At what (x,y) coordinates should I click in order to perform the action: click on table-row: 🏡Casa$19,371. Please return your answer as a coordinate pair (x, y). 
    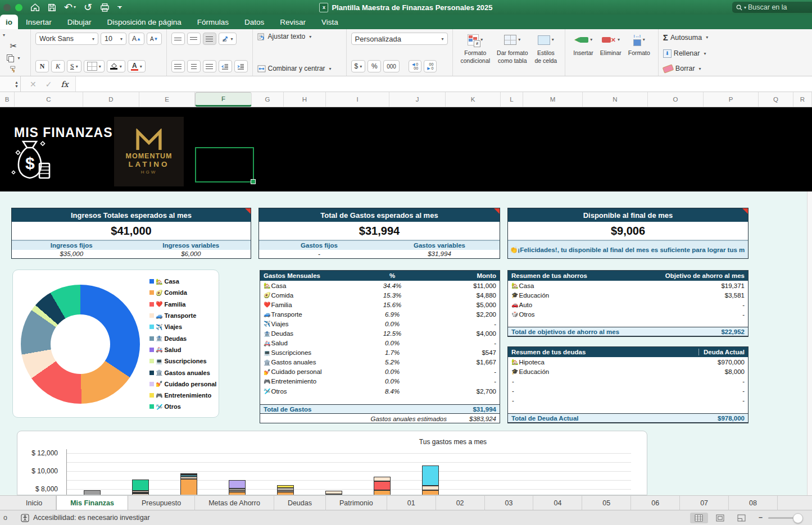
    Looking at the image, I should click on (628, 285).